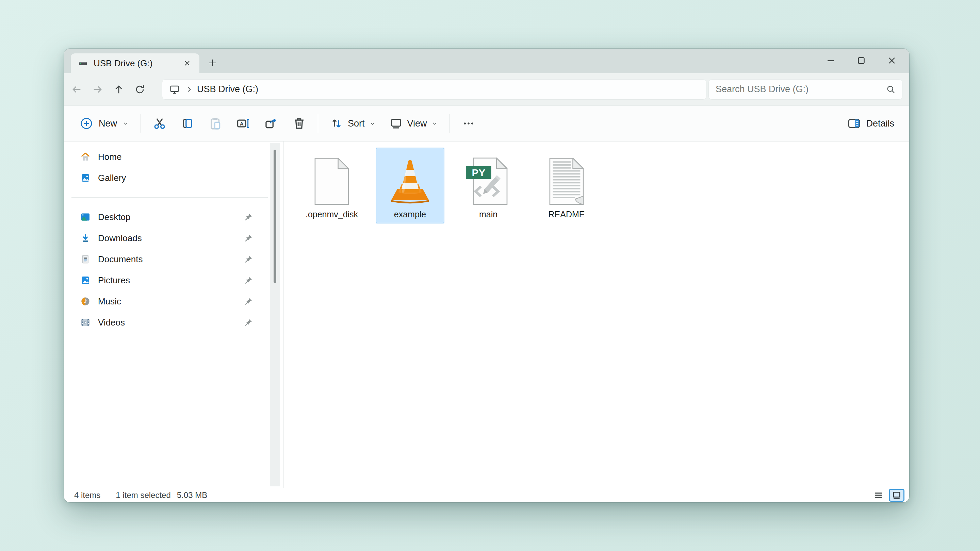  What do you see at coordinates (166, 178) in the screenshot?
I see `sidebar-item-gallery: Gallery` at bounding box center [166, 178].